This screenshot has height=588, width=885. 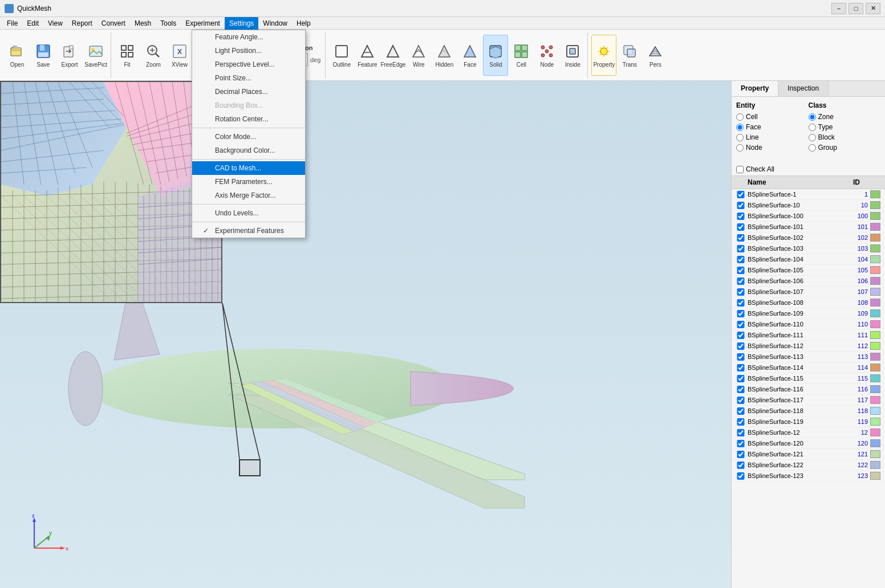 I want to click on open-button: Open, so click(x=17, y=55).